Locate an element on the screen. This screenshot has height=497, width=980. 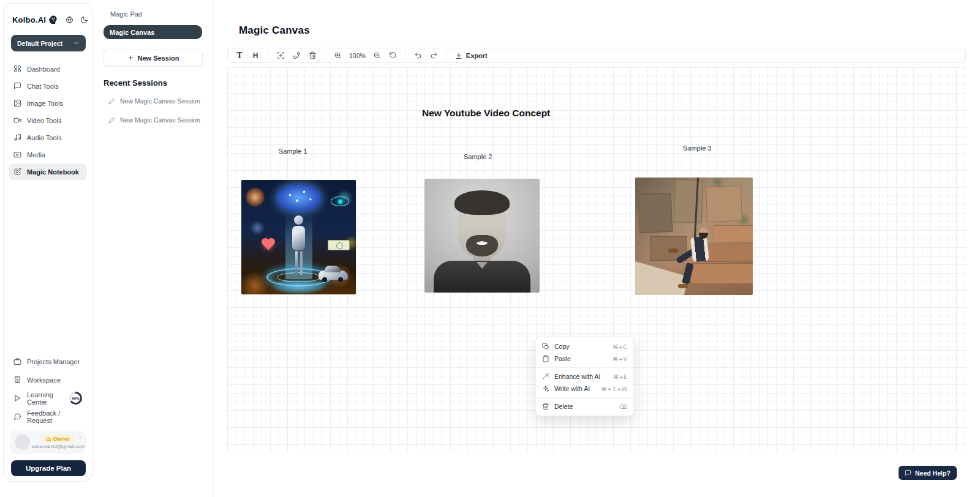
trash-icon is located at coordinates (312, 55).